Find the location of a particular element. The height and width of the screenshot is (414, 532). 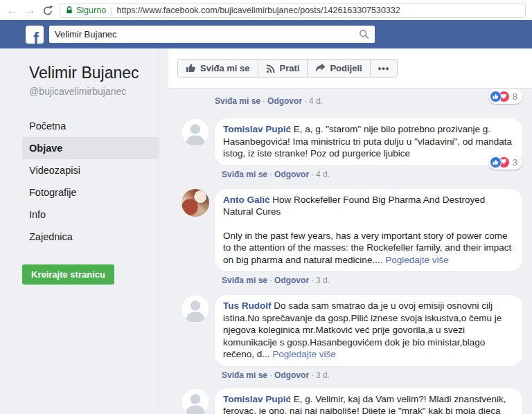

comment-text: Anto Galić How Rockefeller Found Big Pha… is located at coordinates (354, 206).